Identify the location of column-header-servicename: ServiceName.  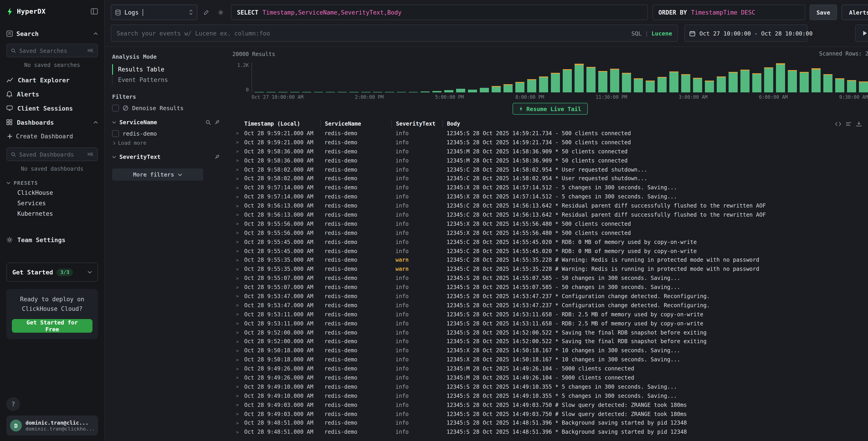
(358, 124).